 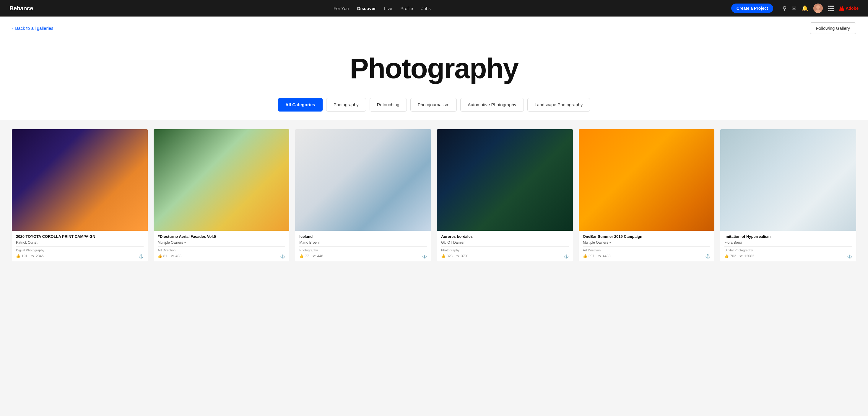 What do you see at coordinates (850, 256) in the screenshot?
I see `bookmark-icon-5: ⚓` at bounding box center [850, 256].